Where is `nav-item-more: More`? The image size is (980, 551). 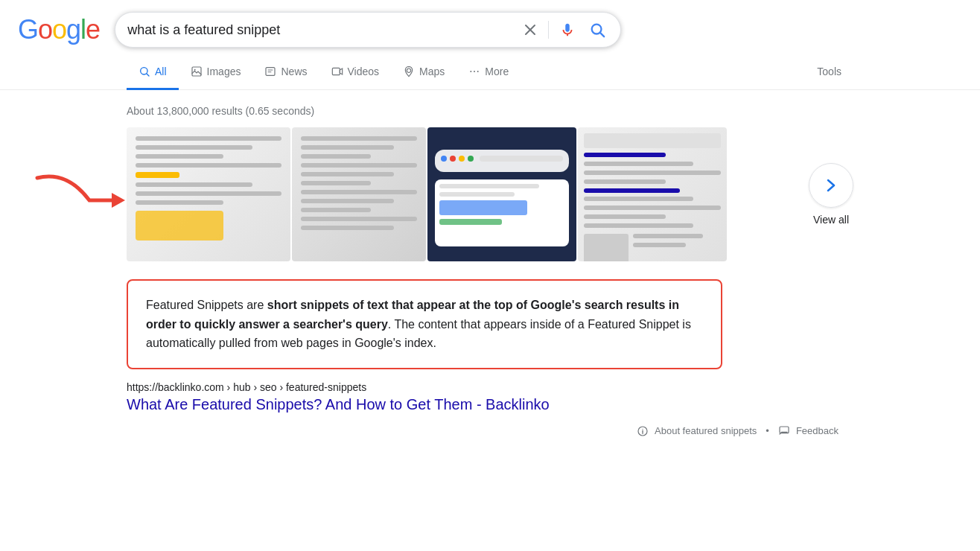
nav-item-more: More is located at coordinates (489, 73).